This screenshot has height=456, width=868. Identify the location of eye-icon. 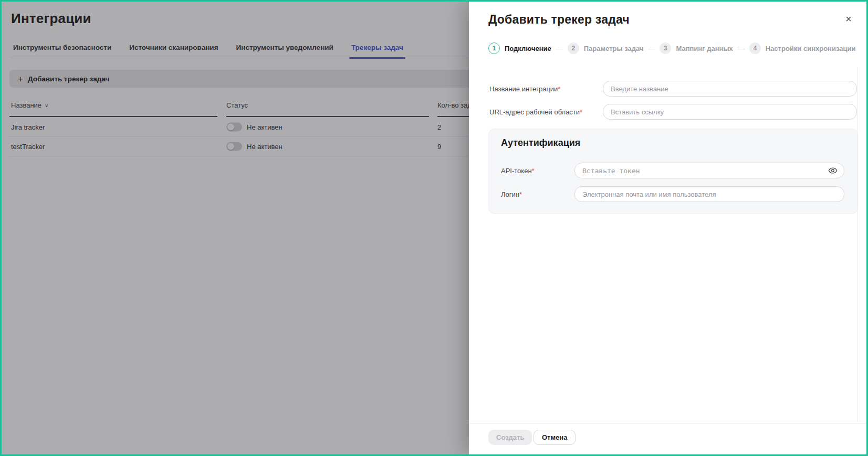
(833, 171).